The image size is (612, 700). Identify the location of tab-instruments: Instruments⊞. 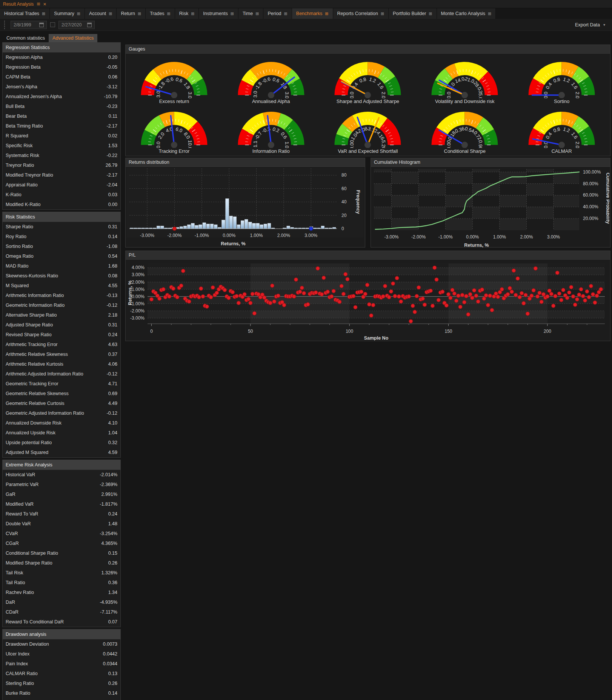
(219, 14).